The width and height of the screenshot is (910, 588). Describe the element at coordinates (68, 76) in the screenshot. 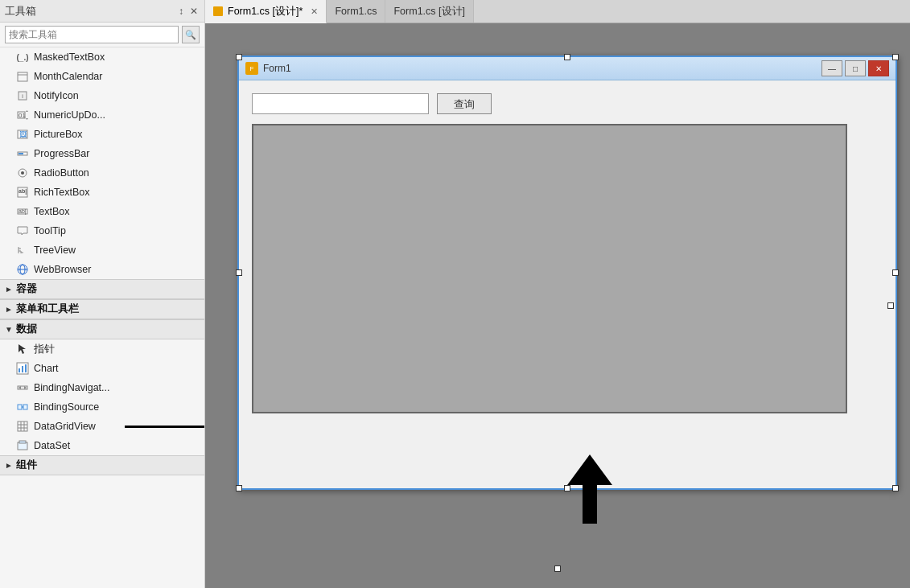

I see `monthcalendar-label: MonthCalendar` at that location.